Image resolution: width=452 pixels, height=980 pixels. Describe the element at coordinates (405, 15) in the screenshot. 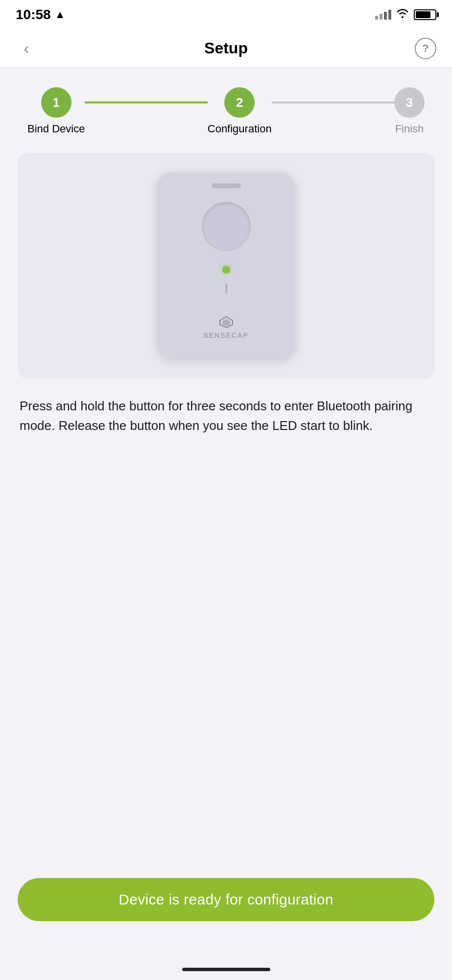

I see `status-icons` at that location.